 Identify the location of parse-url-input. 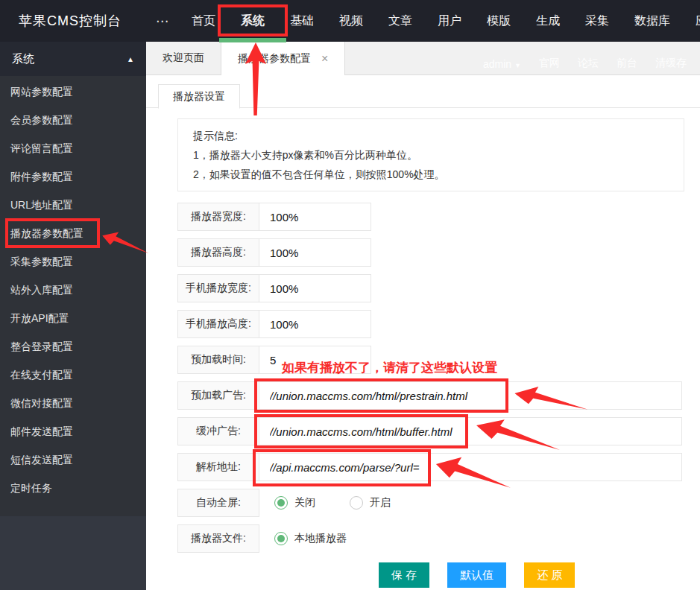
(470, 468).